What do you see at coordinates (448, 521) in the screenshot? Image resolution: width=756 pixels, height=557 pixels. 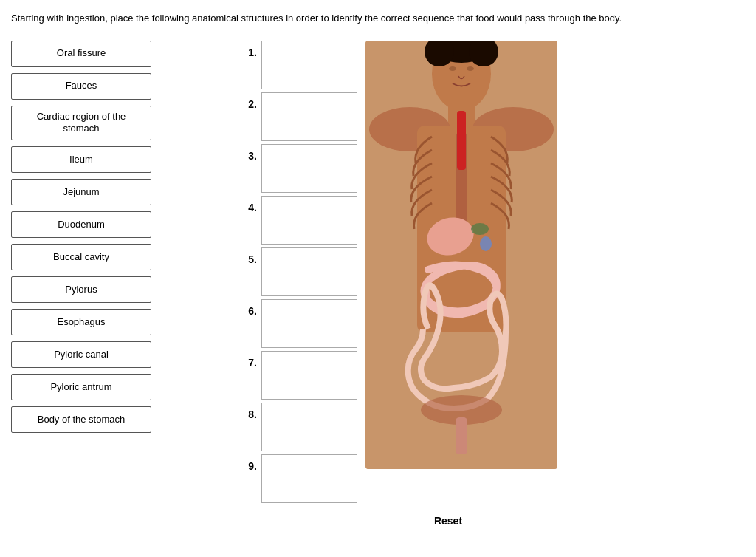 I see `reset-area: Reset` at bounding box center [448, 521].